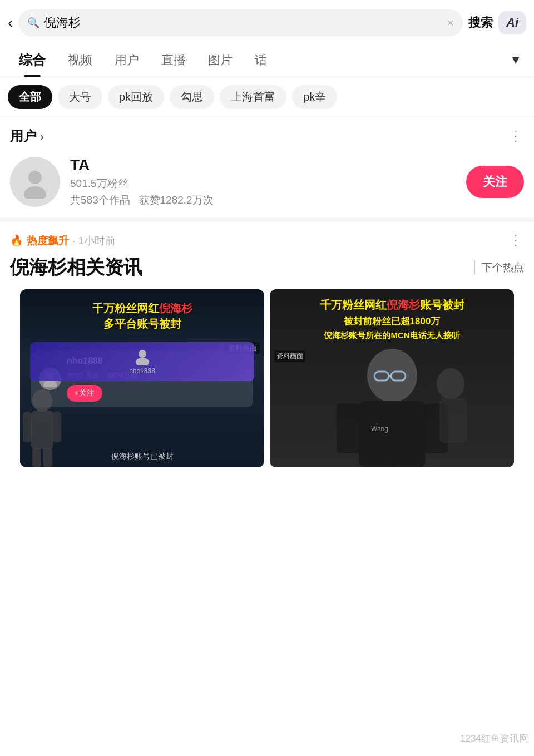 This screenshot has height=756, width=534. I want to click on tab-video: 视频, so click(80, 60).